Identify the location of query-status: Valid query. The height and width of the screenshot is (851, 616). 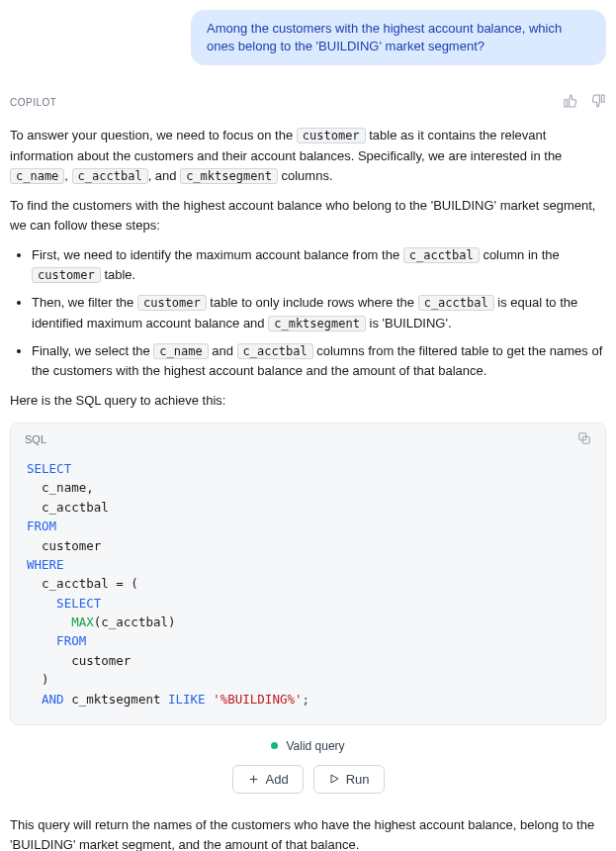
(308, 746).